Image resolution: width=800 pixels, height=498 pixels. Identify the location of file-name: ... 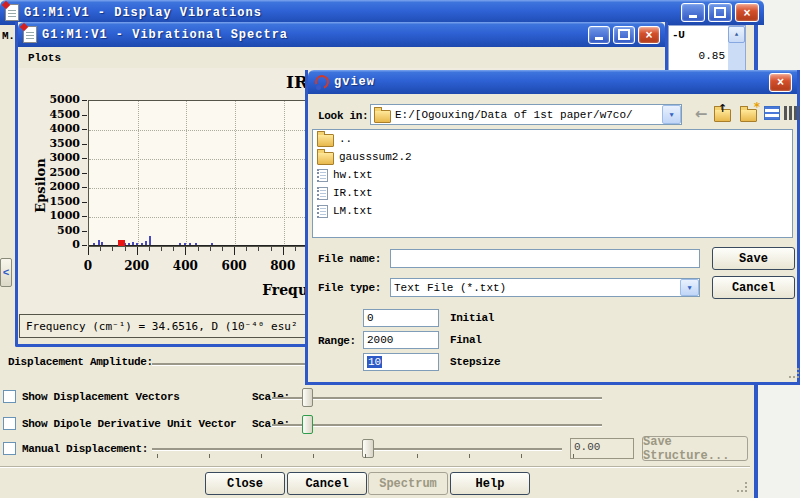
(346, 139).